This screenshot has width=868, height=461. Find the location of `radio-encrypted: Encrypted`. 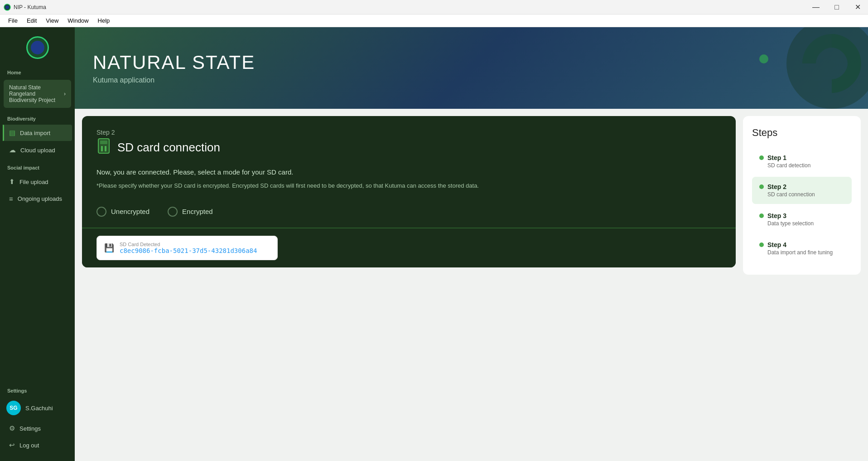

radio-encrypted: Encrypted is located at coordinates (190, 212).